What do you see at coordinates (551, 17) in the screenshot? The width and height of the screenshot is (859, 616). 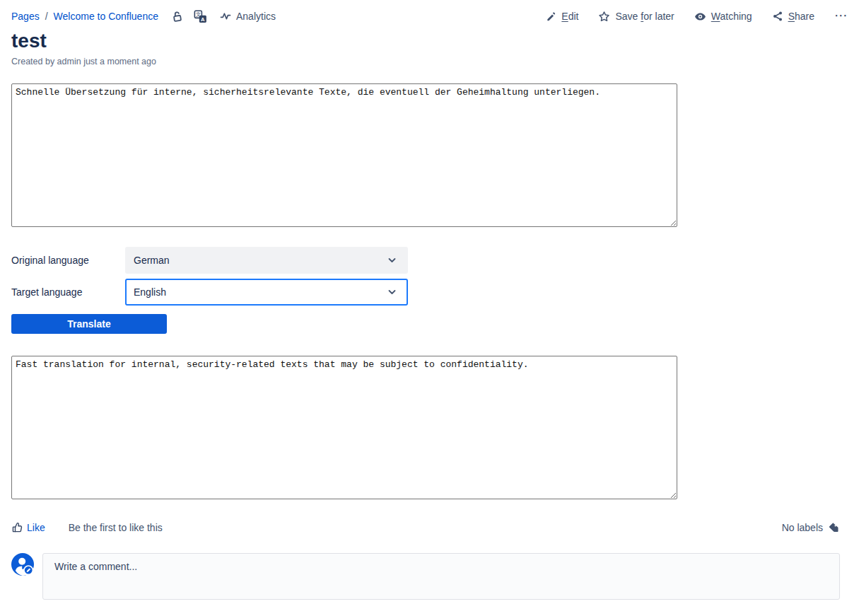 I see `pencil-icon` at bounding box center [551, 17].